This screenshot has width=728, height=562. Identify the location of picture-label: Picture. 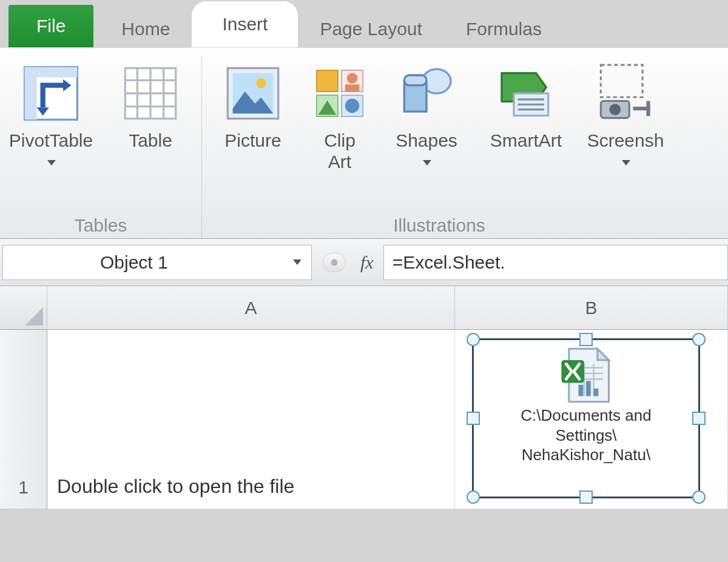
(252, 141).